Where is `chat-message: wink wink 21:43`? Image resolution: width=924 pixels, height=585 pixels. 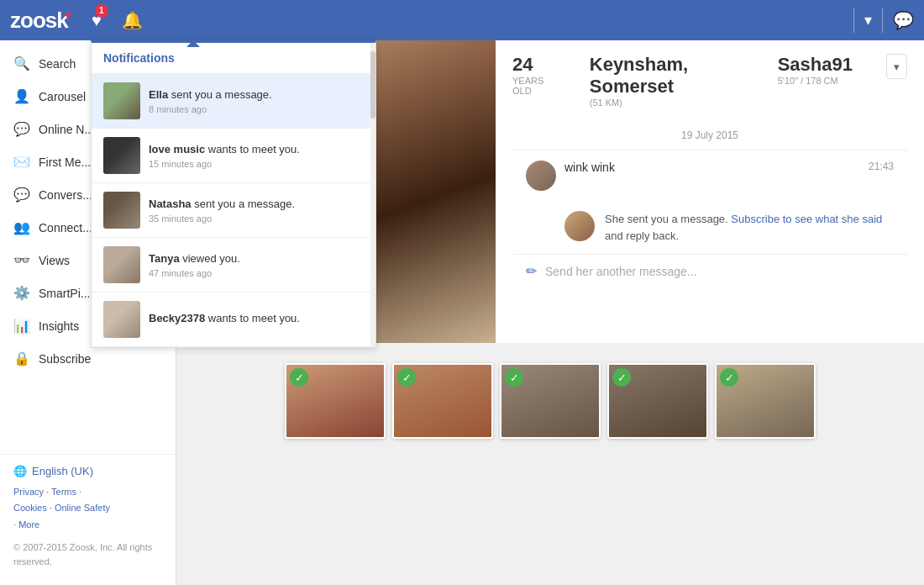
chat-message: wink wink 21:43 is located at coordinates (710, 176).